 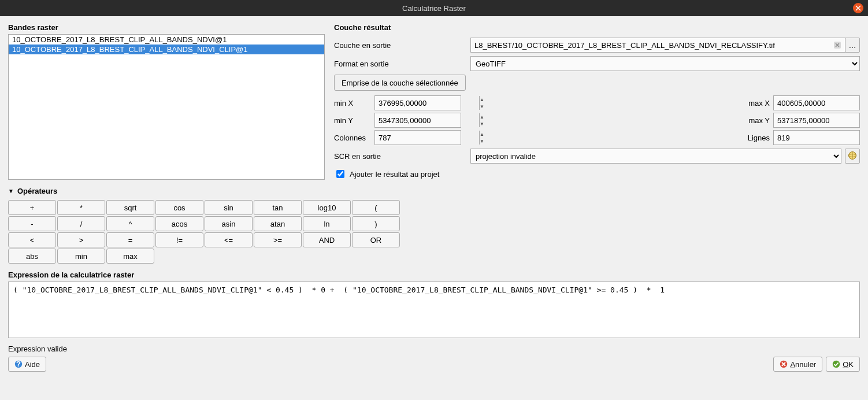 What do you see at coordinates (327, 208) in the screenshot?
I see `operator-button: log10` at bounding box center [327, 208].